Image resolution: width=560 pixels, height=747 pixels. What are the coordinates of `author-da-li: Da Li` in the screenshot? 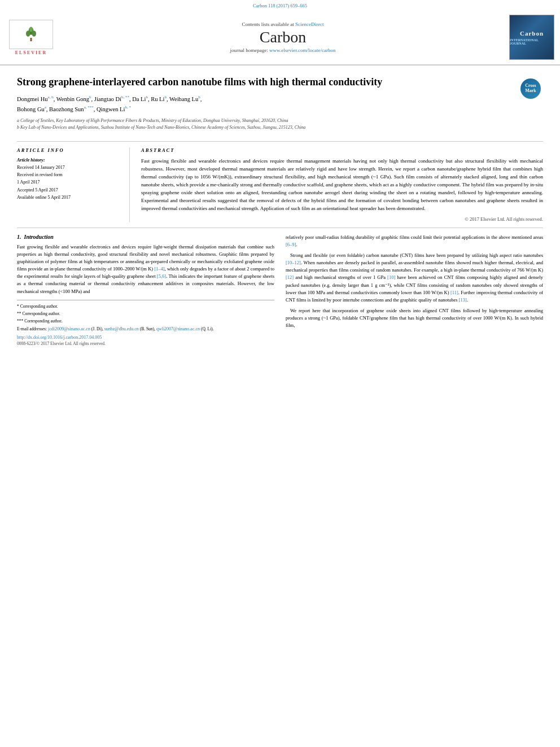 It's located at (139, 99).